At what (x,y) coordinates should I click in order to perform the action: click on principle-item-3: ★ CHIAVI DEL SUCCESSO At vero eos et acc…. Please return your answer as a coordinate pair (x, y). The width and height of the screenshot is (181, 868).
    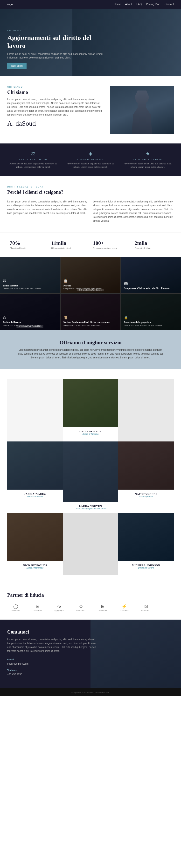
    Looking at the image, I should click on (148, 160).